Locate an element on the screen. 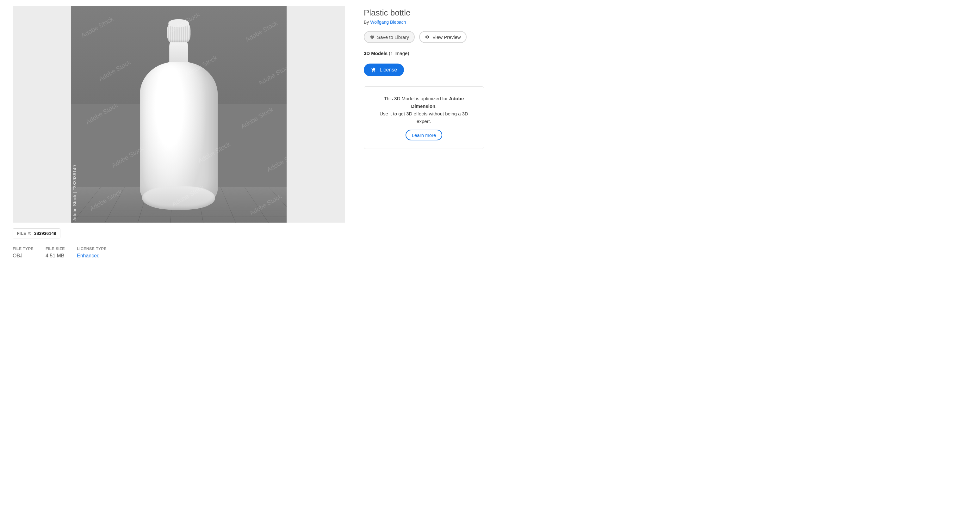 The image size is (980, 523). file-size-label: FILE SIZE is located at coordinates (55, 249).